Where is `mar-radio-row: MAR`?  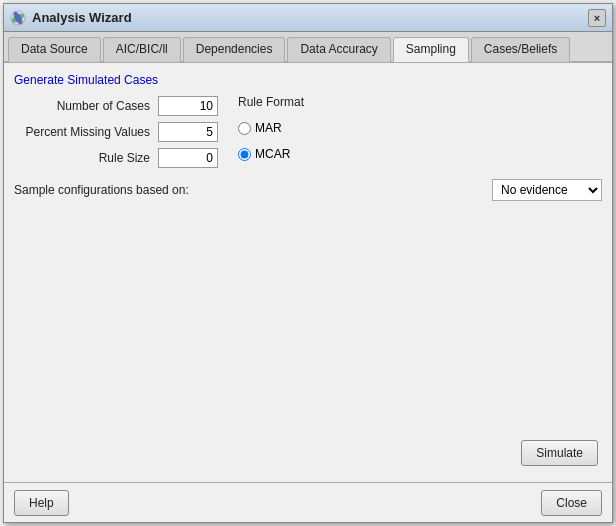
mar-radio-row: MAR is located at coordinates (271, 128).